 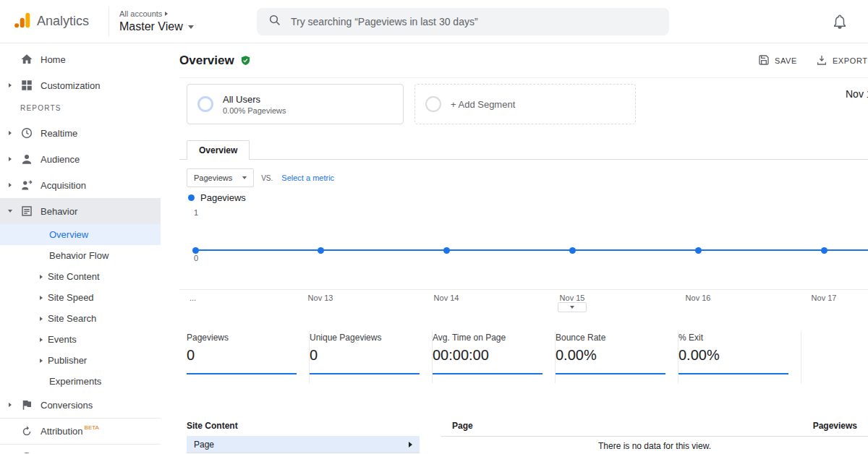 What do you see at coordinates (151, 27) in the screenshot?
I see `view-name: Master View` at bounding box center [151, 27].